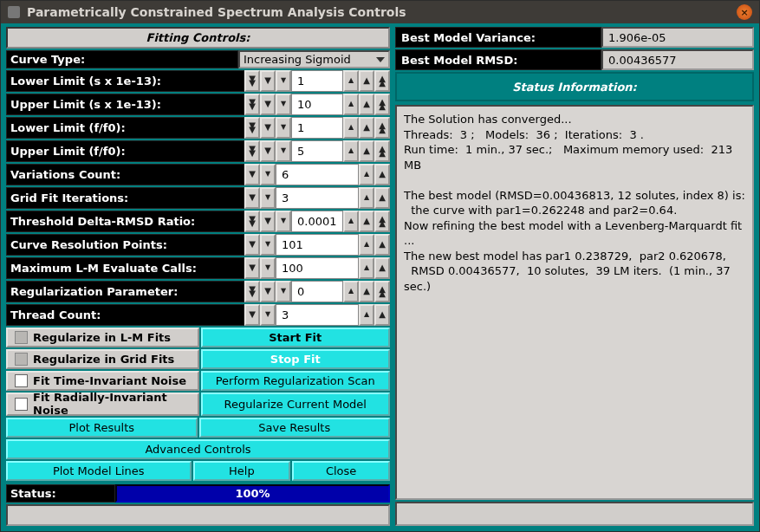  What do you see at coordinates (243, 471) in the screenshot?
I see `help-button: Help` at bounding box center [243, 471].